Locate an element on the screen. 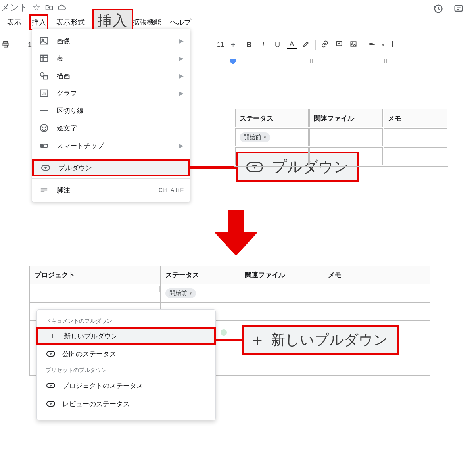 This screenshot has height=468, width=476. highlight-button is located at coordinates (306, 45).